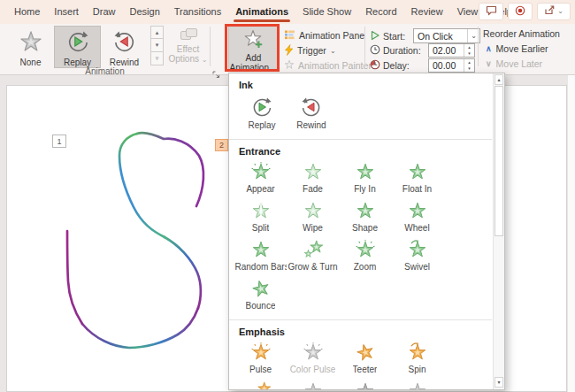 Image resolution: width=575 pixels, height=392 pixels. What do you see at coordinates (260, 357) in the screenshot?
I see `animation-effect-pulse: Pulse` at bounding box center [260, 357].